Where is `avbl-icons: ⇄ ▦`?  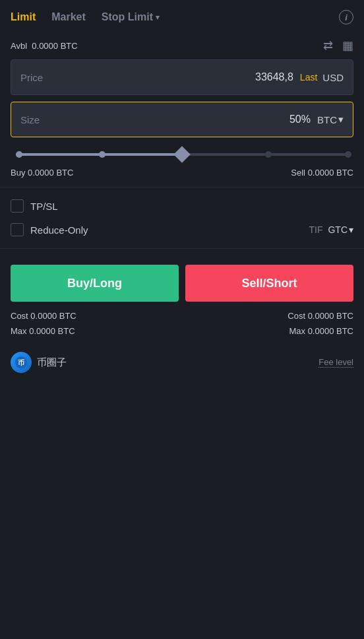 avbl-icons: ⇄ ▦ is located at coordinates (338, 46).